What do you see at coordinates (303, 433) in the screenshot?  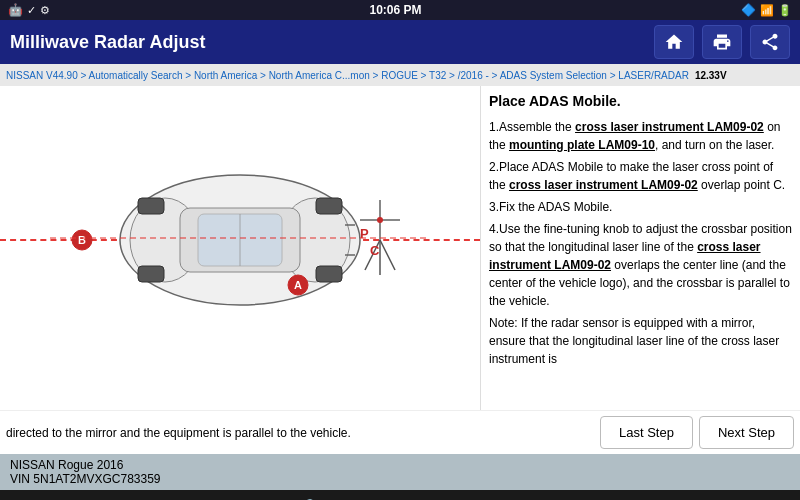 I see `bottom-note: directed to the mirror and the equipment…` at bounding box center [303, 433].